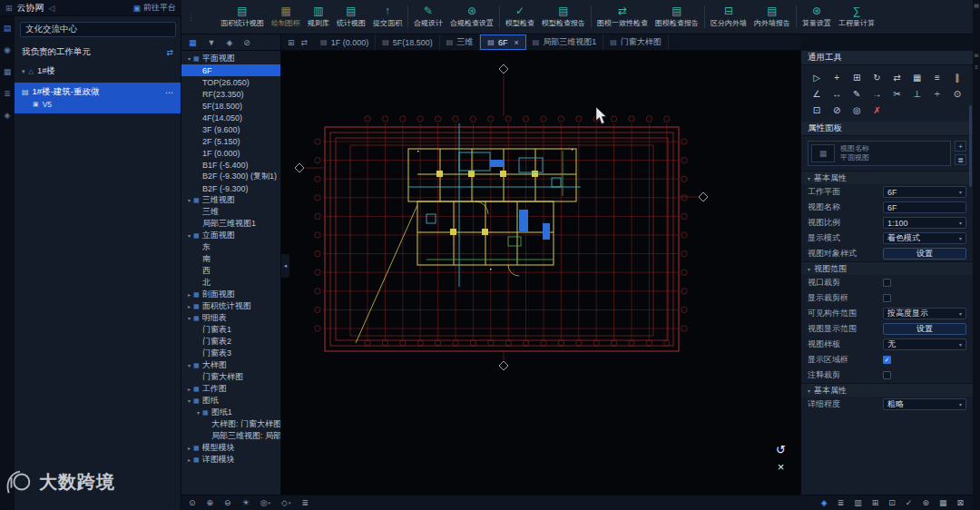 The width and height of the screenshot is (980, 510). What do you see at coordinates (917, 93) in the screenshot?
I see `tool-extend-icon: ⊥` at bounding box center [917, 93].